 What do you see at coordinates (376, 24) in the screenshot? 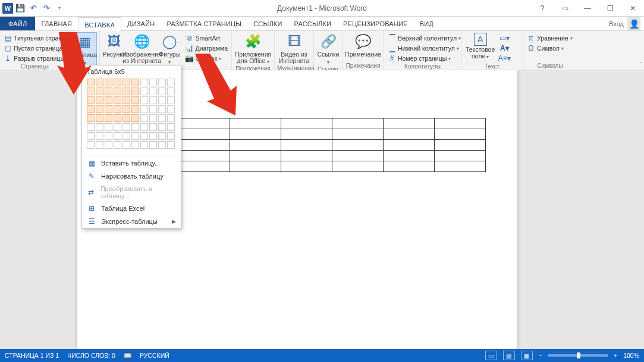
I see `tab-review: РЕЦЕНЗИРОВАНИЕ` at bounding box center [376, 24].